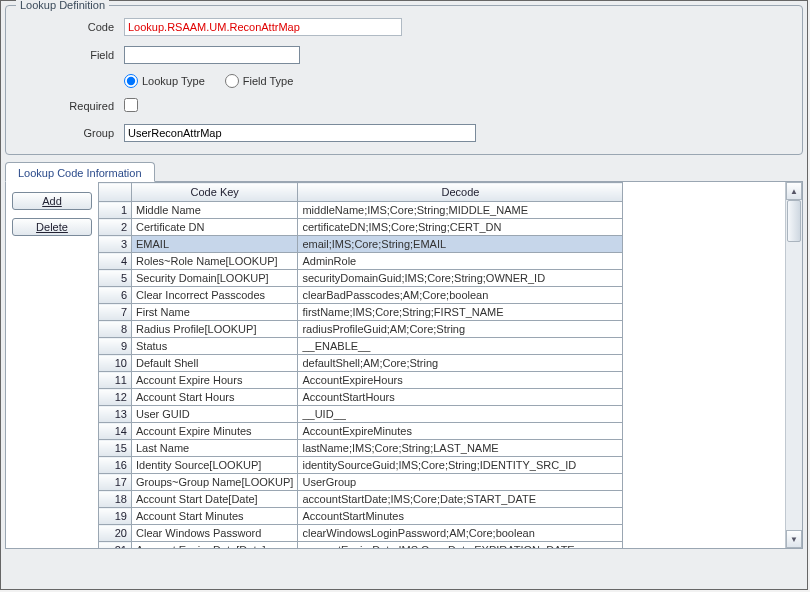  Describe the element at coordinates (215, 466) in the screenshot. I see `cell-code-key: Identity Source[LOOKUP]` at that location.